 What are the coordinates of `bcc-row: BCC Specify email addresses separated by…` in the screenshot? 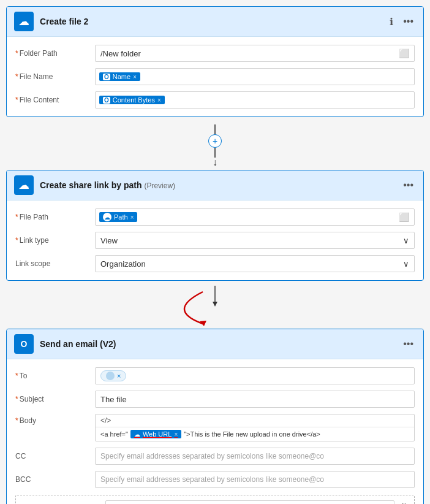 It's located at (215, 479).